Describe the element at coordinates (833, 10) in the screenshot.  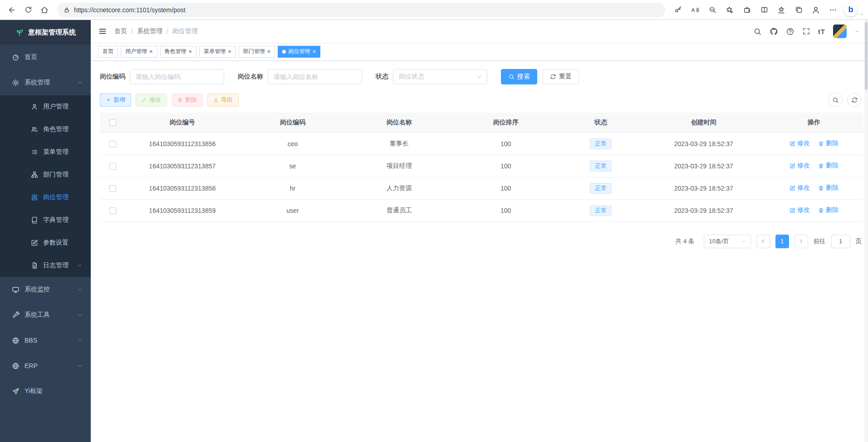
I see `browser-menu-button` at that location.